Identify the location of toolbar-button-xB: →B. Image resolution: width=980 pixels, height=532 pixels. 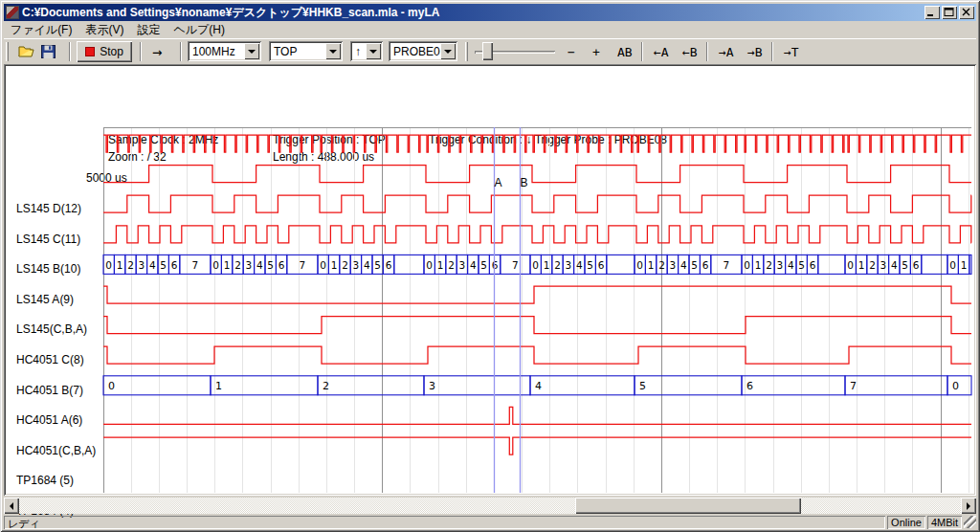
(755, 52).